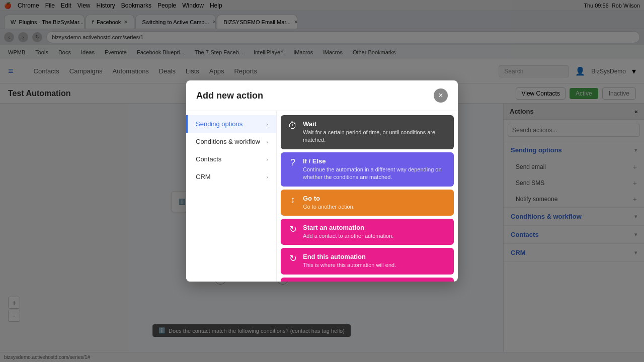  Describe the element at coordinates (231, 196) in the screenshot. I see `modal-left-menu: Sending options › Conditions & workflow …` at that location.